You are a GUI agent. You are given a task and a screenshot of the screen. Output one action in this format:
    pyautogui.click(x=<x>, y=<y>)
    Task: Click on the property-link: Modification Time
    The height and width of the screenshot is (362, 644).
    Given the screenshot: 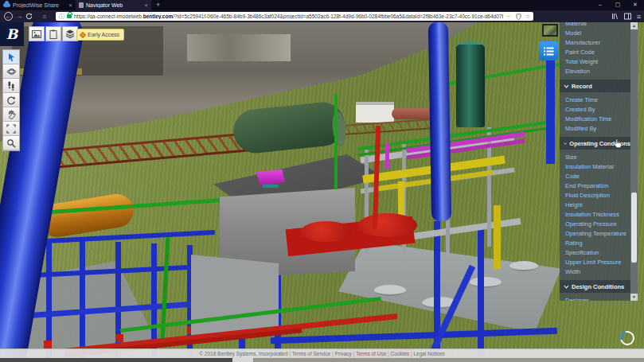 What is the action you would take?
    pyautogui.click(x=598, y=119)
    